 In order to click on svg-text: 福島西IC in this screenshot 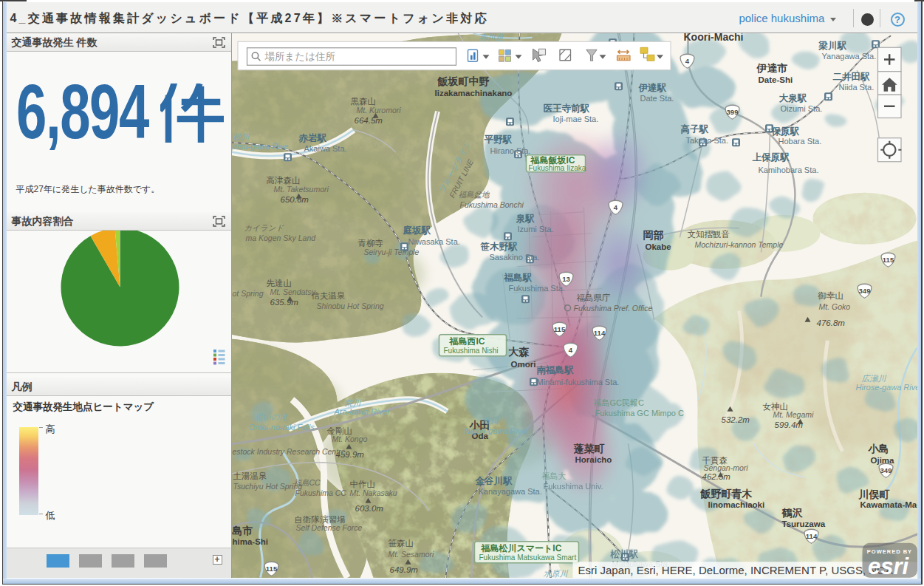, I will do `click(467, 341)`.